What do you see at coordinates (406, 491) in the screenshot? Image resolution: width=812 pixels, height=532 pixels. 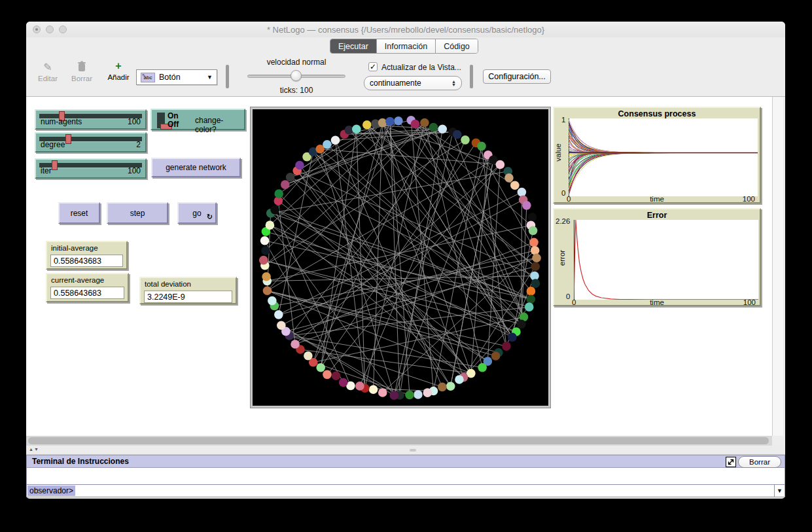 I see `command-line: observador> ▼` at bounding box center [406, 491].